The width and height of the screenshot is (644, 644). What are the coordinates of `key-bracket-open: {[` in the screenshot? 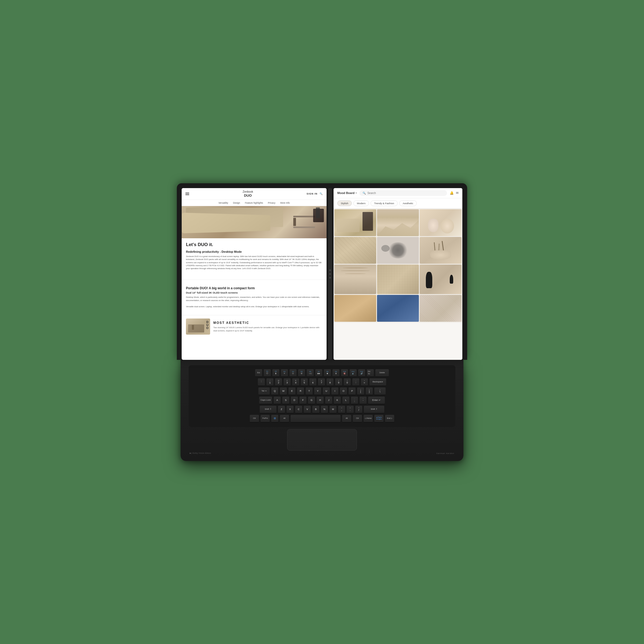 It's located at (361, 391).